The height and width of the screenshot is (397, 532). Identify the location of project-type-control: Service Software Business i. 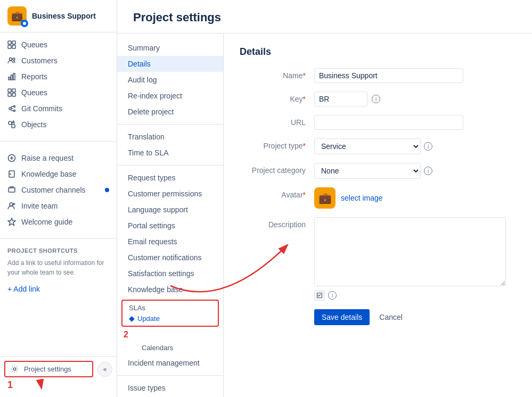
(389, 146).